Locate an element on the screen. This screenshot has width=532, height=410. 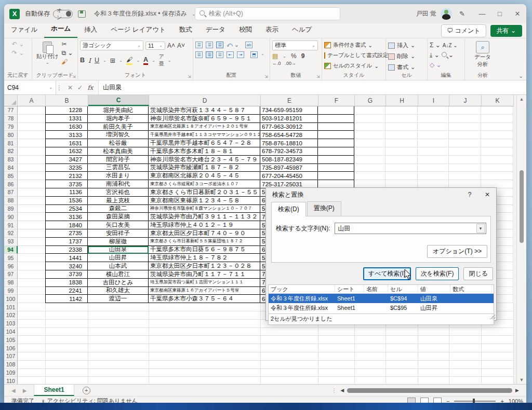
cell-F80 is located at coordinates (336, 135).